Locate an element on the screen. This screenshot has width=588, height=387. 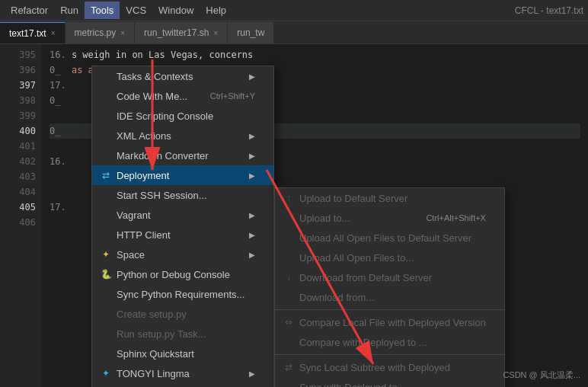
ssh-icon is located at coordinates (106, 195).